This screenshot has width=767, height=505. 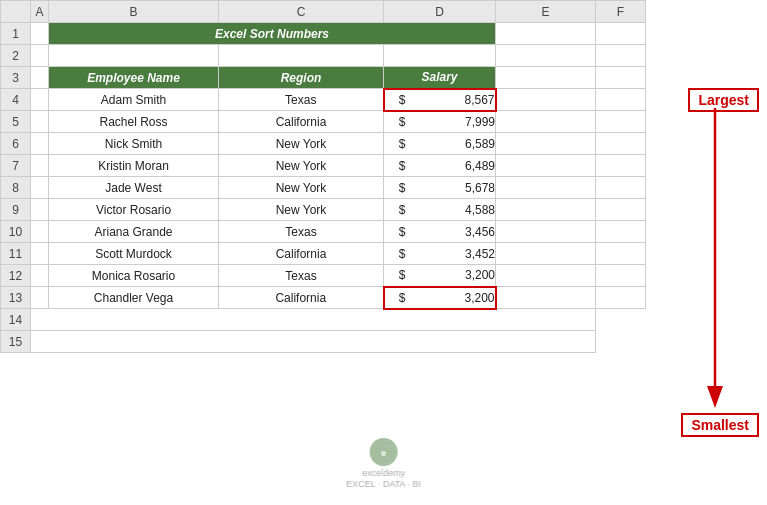 What do you see at coordinates (302, 254) in the screenshot?
I see `cell-region-11: California` at bounding box center [302, 254].